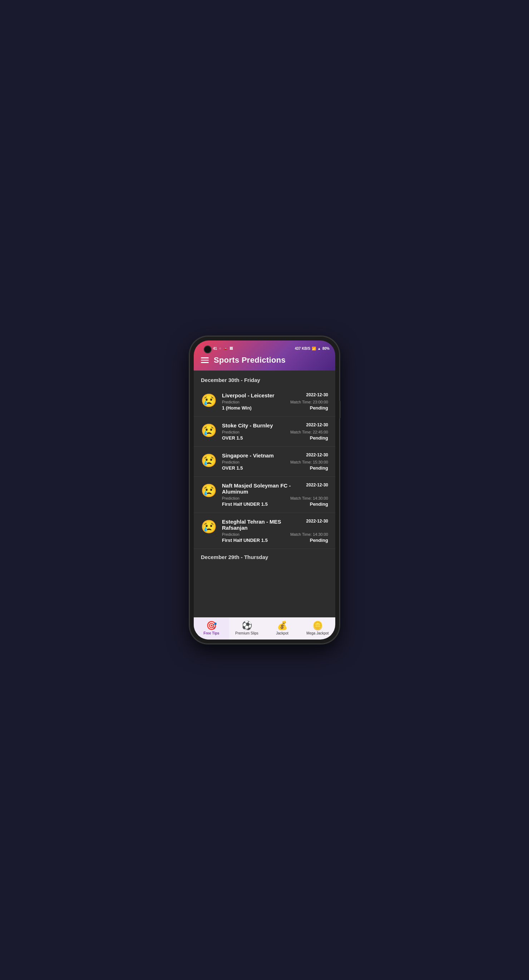 Image resolution: width=529 pixels, height=980 pixels. Describe the element at coordinates (275, 425) in the screenshot. I see `match-top-row-1: Stoke City - Burnley 2022-12-30` at that location.